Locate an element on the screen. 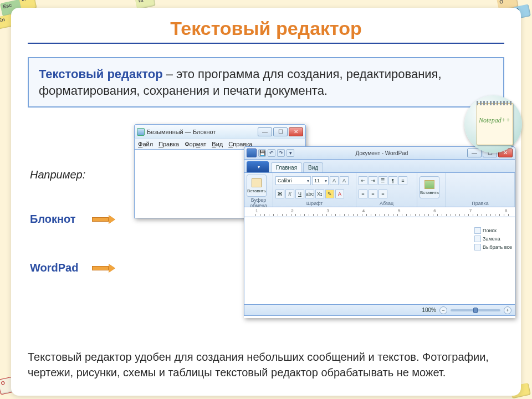 This screenshot has width=532, height=399. align-right-icon: ≡ is located at coordinates (373, 194).